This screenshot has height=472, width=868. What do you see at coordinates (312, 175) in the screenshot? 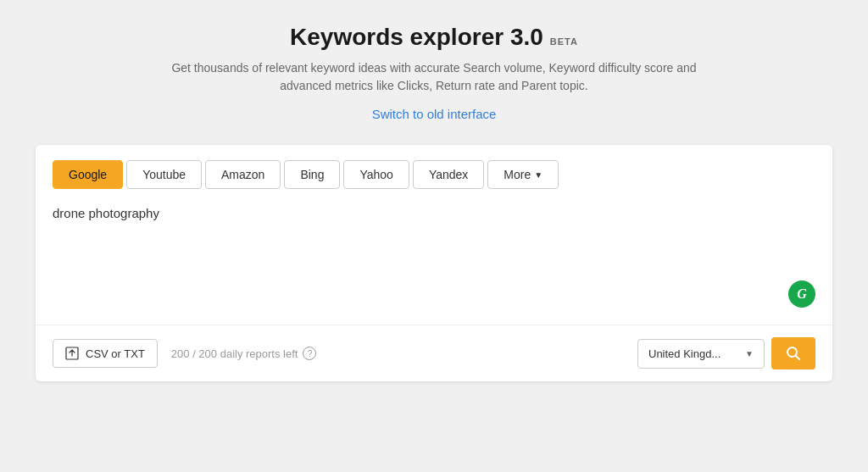
I see `tab-bing: Bing` at bounding box center [312, 175].